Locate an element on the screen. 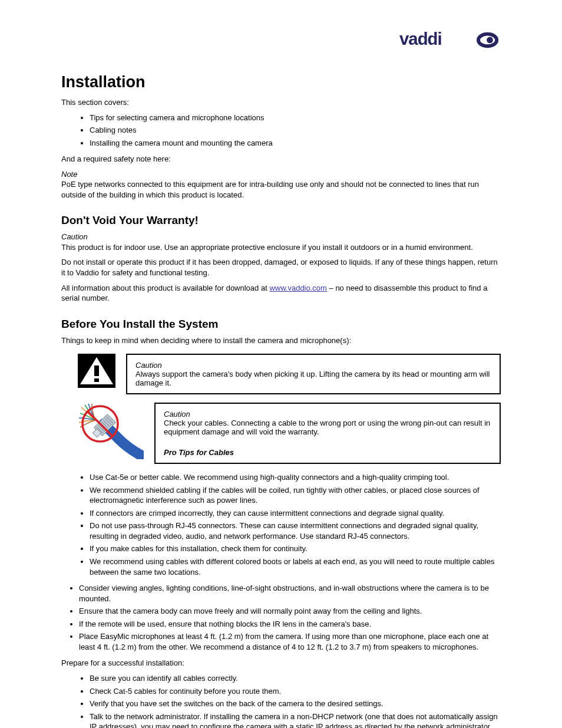 The width and height of the screenshot is (562, 728). vaddio-logo: vaddi is located at coordinates (451, 39).